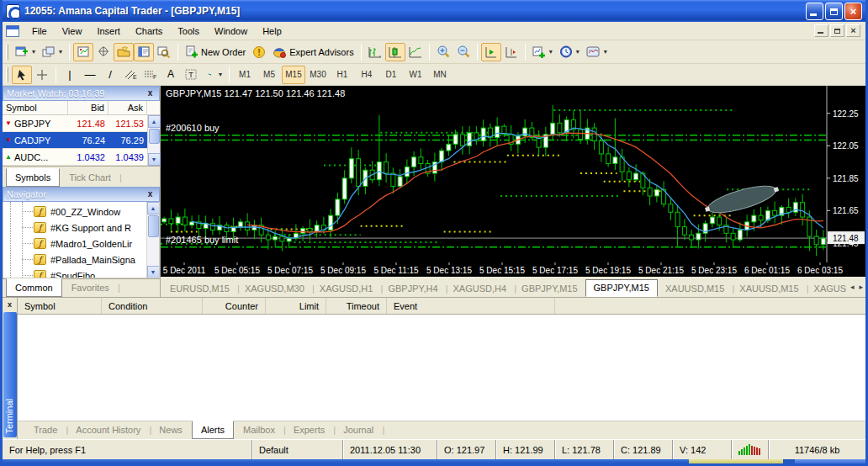 The height and width of the screenshot is (466, 868). I want to click on menu-help: Help, so click(273, 31).